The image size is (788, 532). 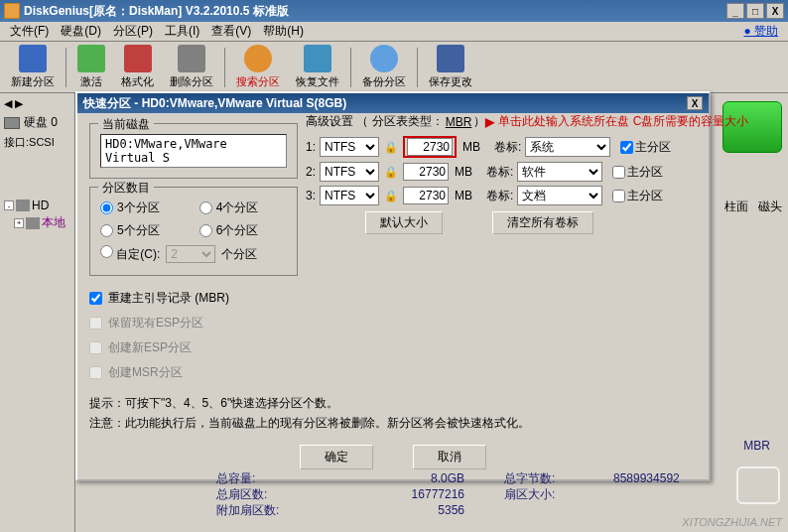 What do you see at coordinates (393, 413) in the screenshot?
I see `dialog-tips: 提示：可按下"3、4、5、6"快速选择分区个数。 注意：此功能执行后，当前磁盘上…` at bounding box center [393, 413].